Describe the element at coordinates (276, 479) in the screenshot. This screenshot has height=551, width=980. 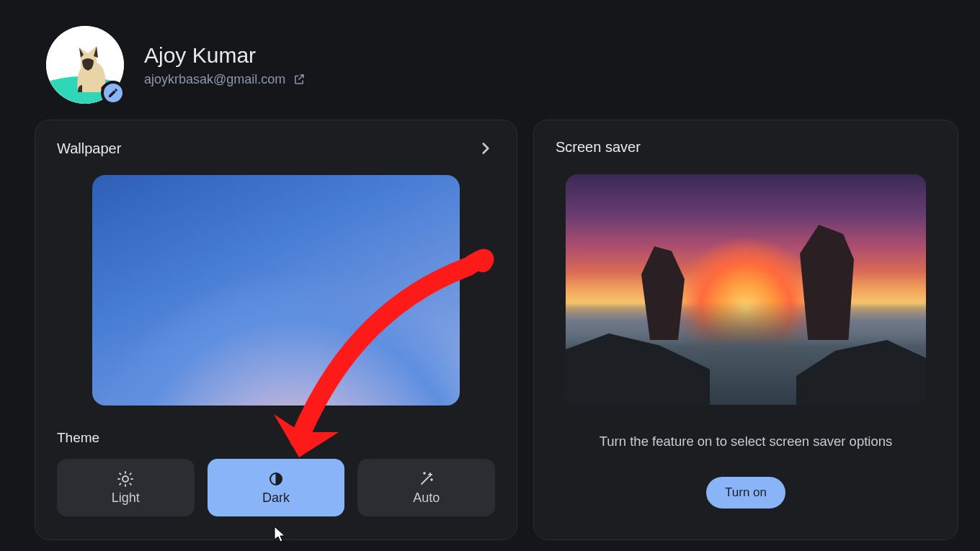
I see `contrast-icon` at that location.